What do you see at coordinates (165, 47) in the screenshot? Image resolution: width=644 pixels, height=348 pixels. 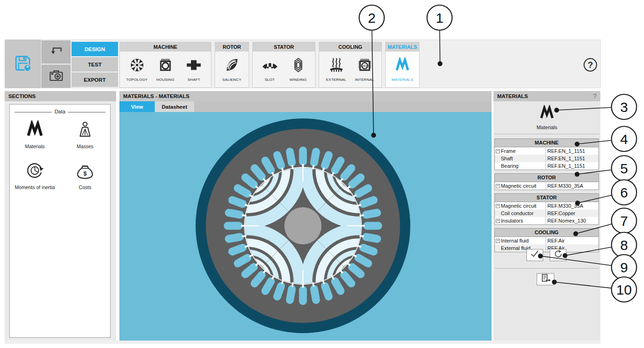 I see `toolbar-group-label: MACHINE` at bounding box center [165, 47].